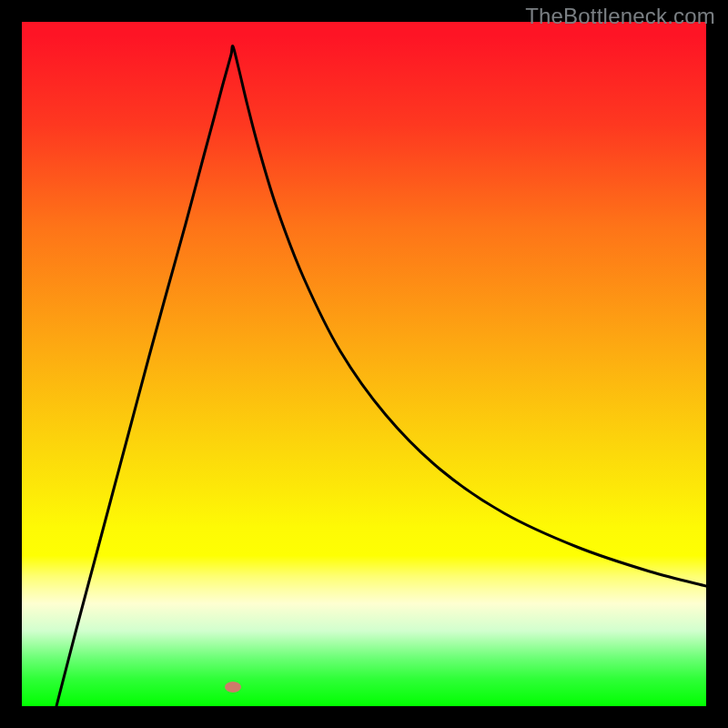 Image resolution: width=728 pixels, height=728 pixels. What do you see at coordinates (621, 16) in the screenshot?
I see `watermark-text: TheBottleneck.com` at bounding box center [621, 16].